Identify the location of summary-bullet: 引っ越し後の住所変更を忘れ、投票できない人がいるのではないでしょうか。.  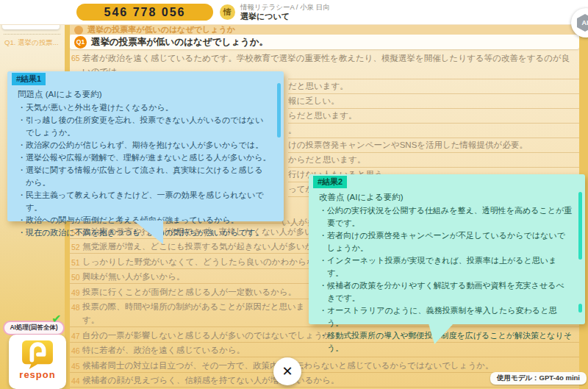
(144, 126).